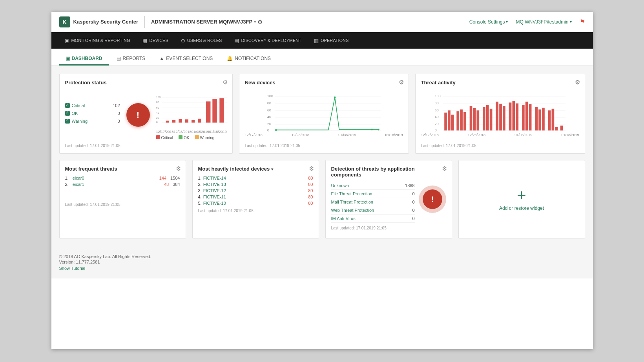 This screenshot has height=362, width=644. Describe the element at coordinates (202, 40) in the screenshot. I see `nav-users-roles: ⊙ USERS & ROLES` at that location.